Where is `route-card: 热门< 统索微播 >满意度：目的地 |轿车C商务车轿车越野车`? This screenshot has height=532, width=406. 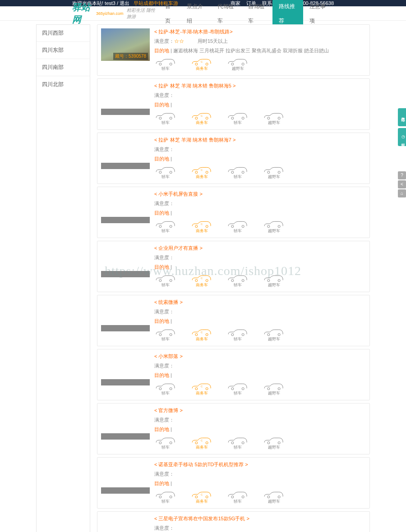 route-card: 热门< 统索微播 >满意度：目的地 |轿车C商务车轿车越野车 is located at coordinates (234, 321).